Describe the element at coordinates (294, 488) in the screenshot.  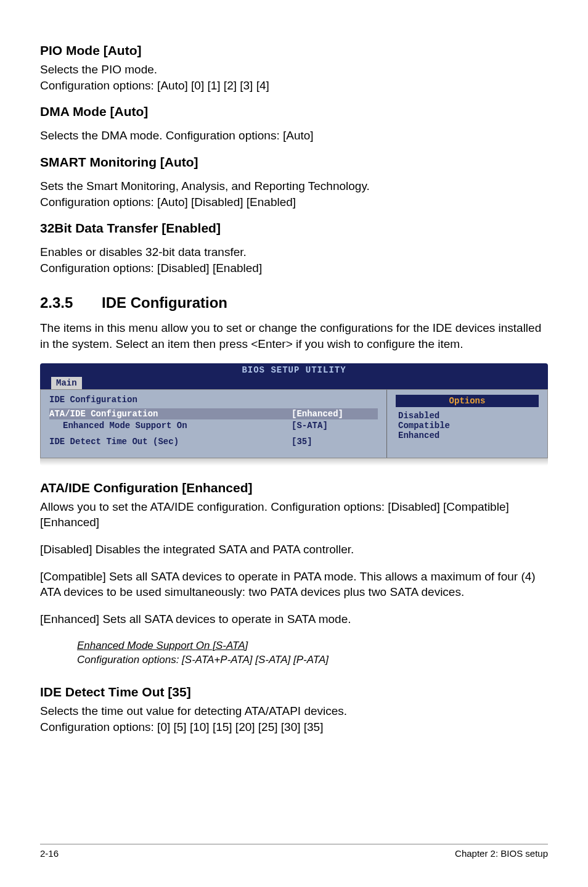
I see `heading-ata-ide-config: ATA/IDE Configuration [Enhanced]` at that location.